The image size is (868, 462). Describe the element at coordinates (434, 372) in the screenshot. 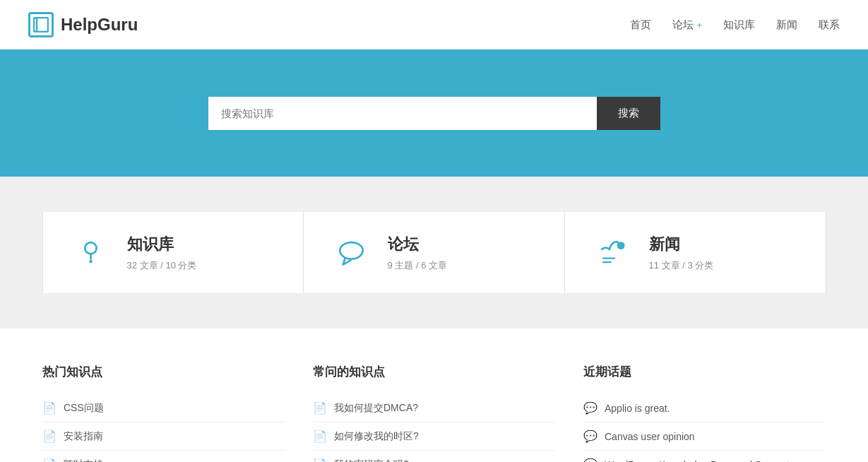

I see `faq-title: 常问的知识点` at that location.